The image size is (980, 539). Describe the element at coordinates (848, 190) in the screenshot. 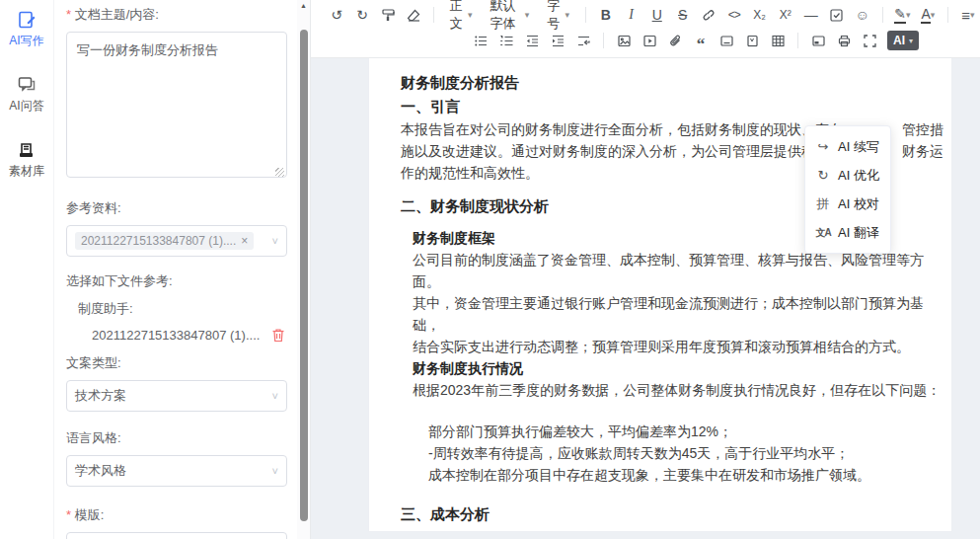

I see `ai-dropdown-menu: ↪AI 续写 ↻AI 优化 拼AI 校对 文AAI 翻译` at that location.